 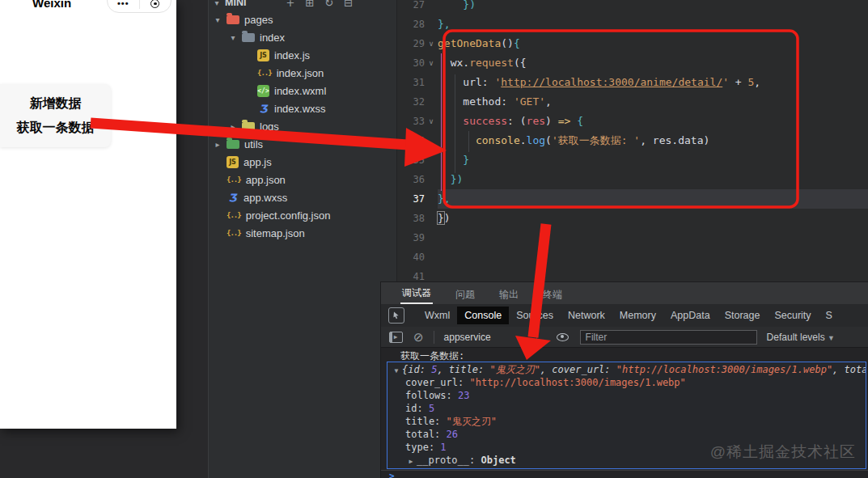 I want to click on code-line-32: 32 method: 'GET',, so click(x=633, y=102).